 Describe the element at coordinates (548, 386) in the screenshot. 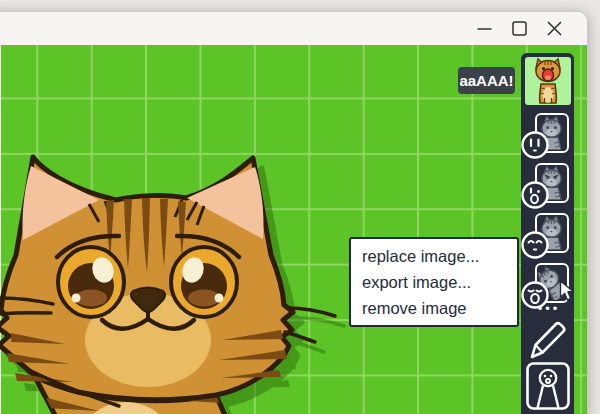

I see `puppet-icon` at that location.